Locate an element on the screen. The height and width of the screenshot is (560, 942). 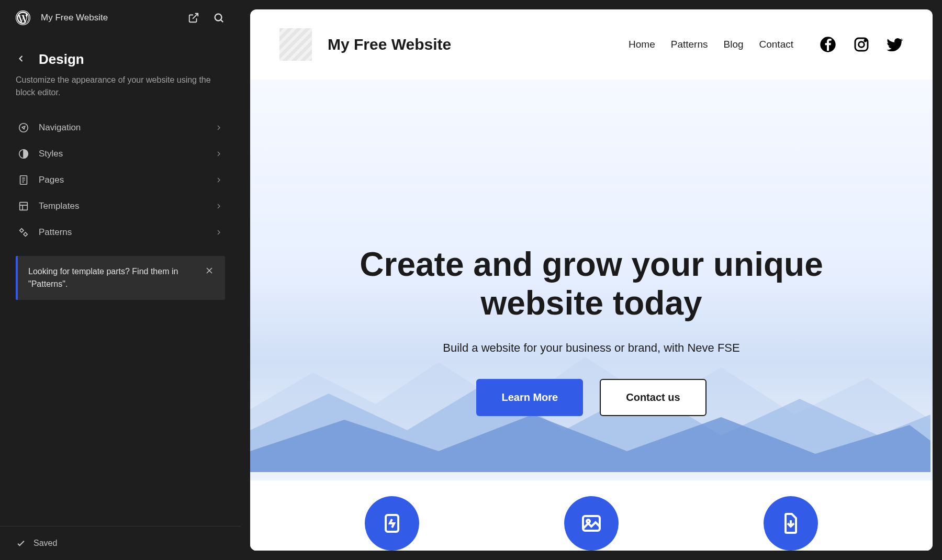
site-logo-placeholder is located at coordinates (296, 44).